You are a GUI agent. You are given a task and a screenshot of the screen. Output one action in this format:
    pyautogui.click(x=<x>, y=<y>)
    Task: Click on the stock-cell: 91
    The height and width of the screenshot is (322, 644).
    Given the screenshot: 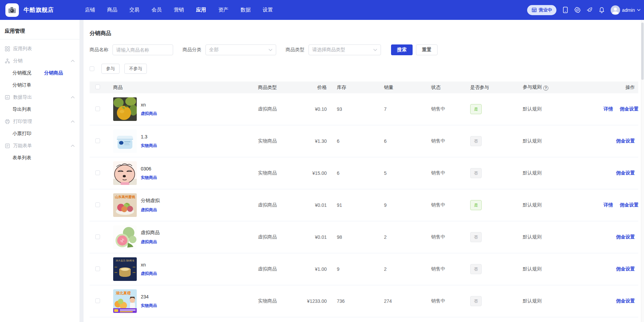 What is the action you would take?
    pyautogui.click(x=356, y=205)
    